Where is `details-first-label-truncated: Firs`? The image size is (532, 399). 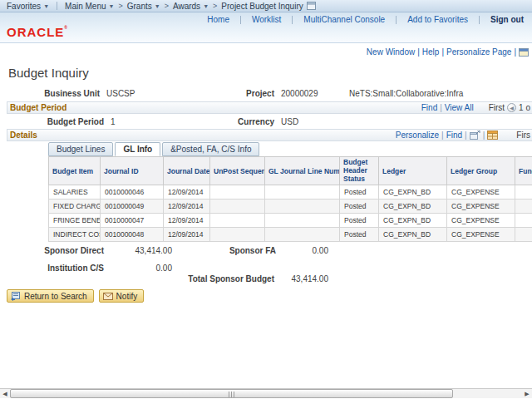
details-first-label-truncated: Firs is located at coordinates (524, 135).